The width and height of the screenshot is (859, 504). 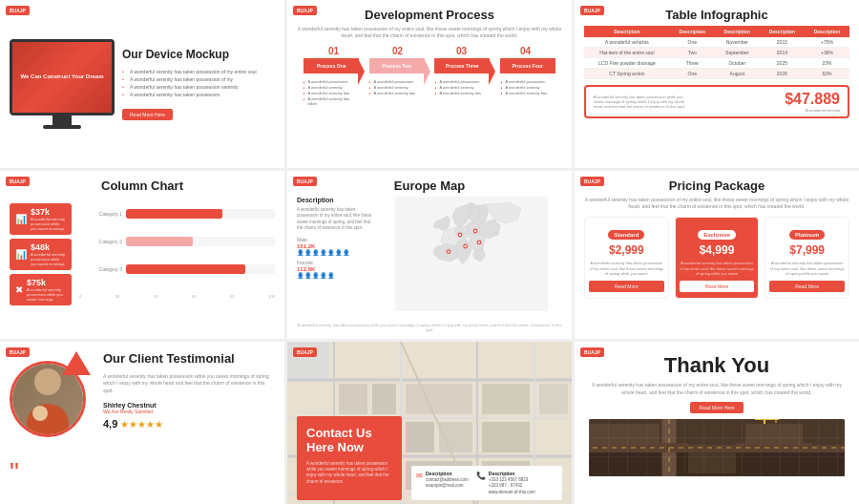 I want to click on logo-badge-4: BUAJP, so click(x=17, y=181).